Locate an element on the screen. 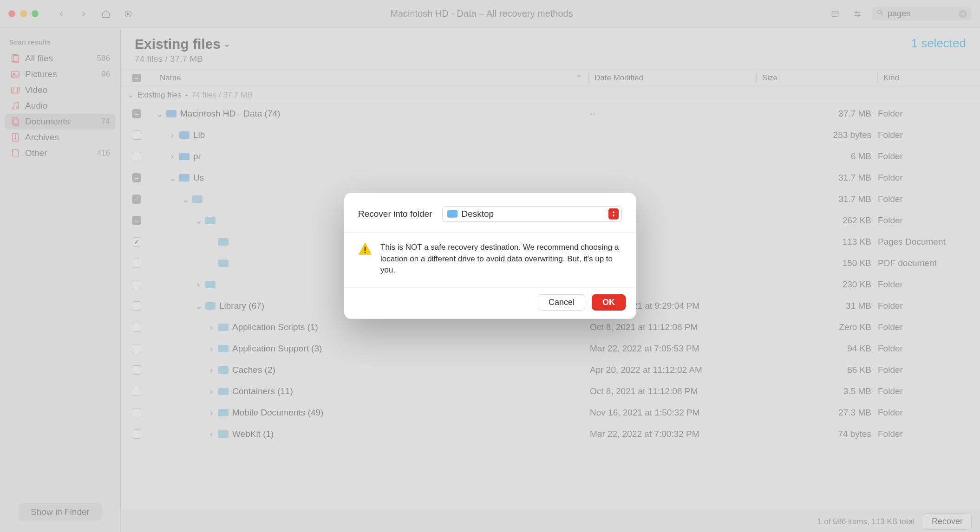 The image size is (980, 532). updown-stepper-icon: ▲▼ is located at coordinates (614, 214).